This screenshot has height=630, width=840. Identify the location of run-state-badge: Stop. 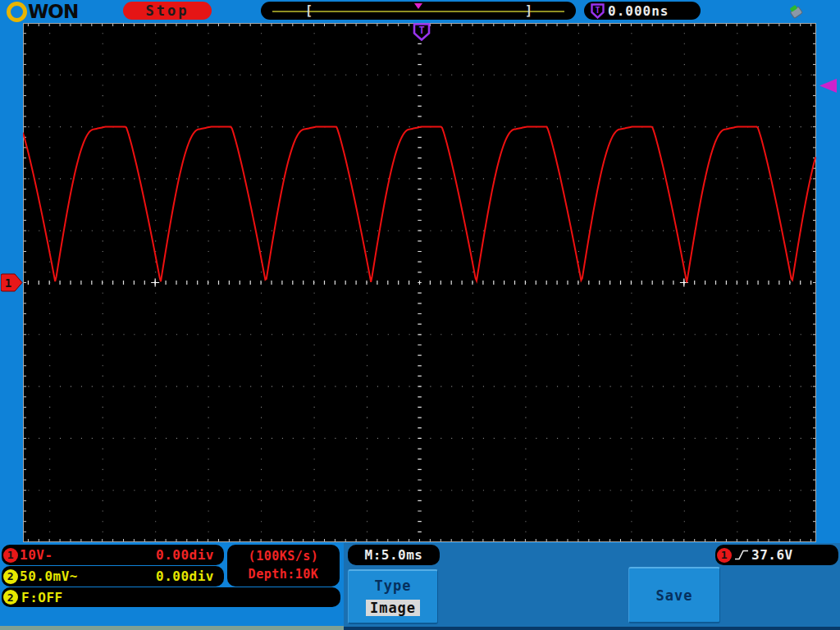
(167, 11).